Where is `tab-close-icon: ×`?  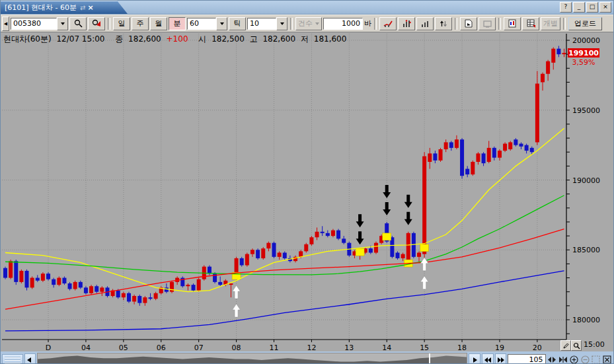
tab-close-icon: × is located at coordinates (90, 8).